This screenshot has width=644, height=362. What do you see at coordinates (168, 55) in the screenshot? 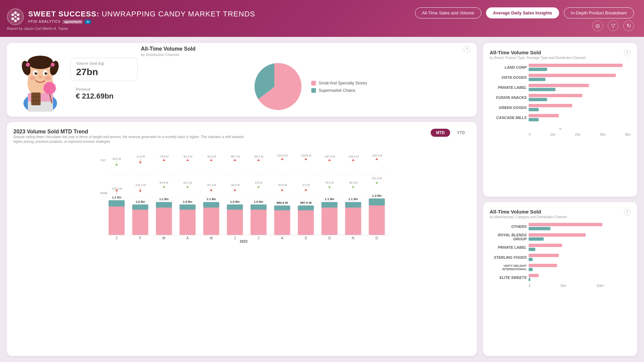
I see `pie-subtitle: by Distribution Channel` at bounding box center [168, 55].